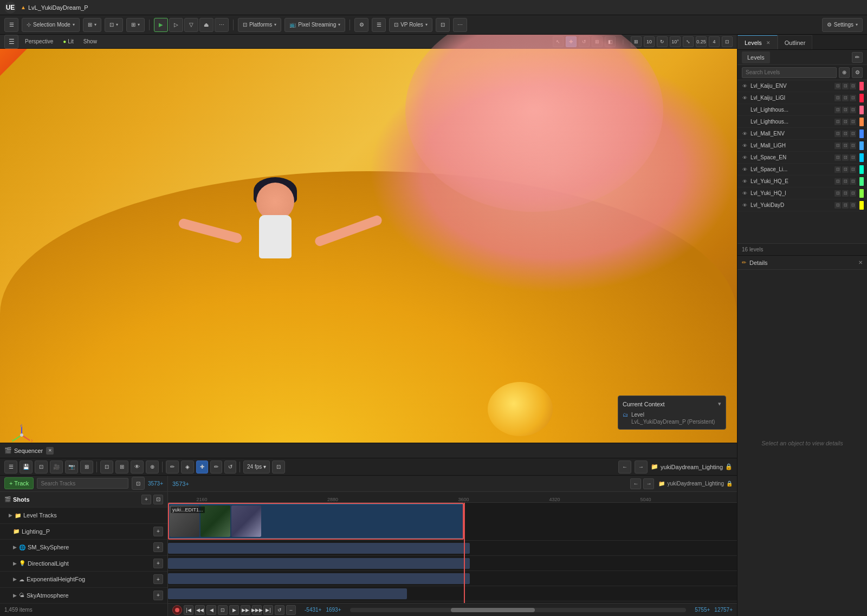  Describe the element at coordinates (802, 181) in the screenshot. I see `level-row-8: 👁 Lvl_Yuki_HQ_E ⊡ ⊡ ⊡` at that location.